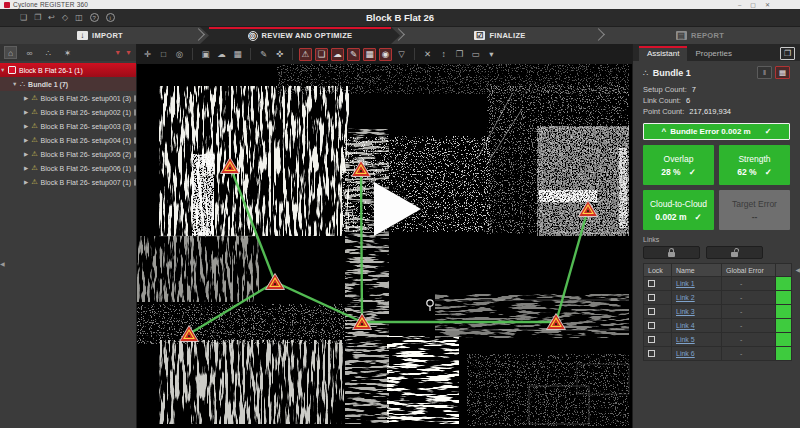 The height and width of the screenshot is (428, 800). What do you see at coordinates (68, 168) in the screenshot?
I see `tree-item-setup: ▶⚠Block B Flat 26- setup006 (1)` at bounding box center [68, 168].